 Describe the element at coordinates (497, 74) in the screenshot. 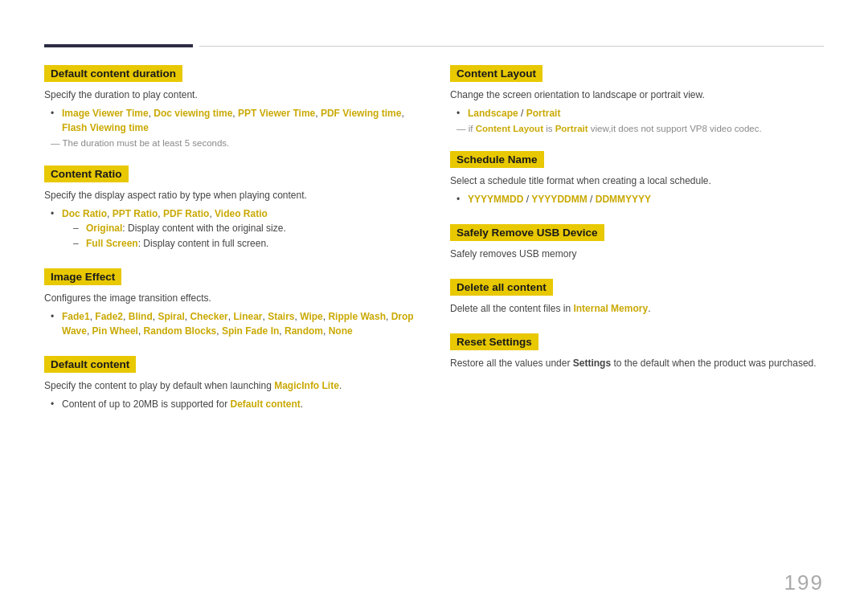

I see `section-title-content-layout: Content Layout` at that location.